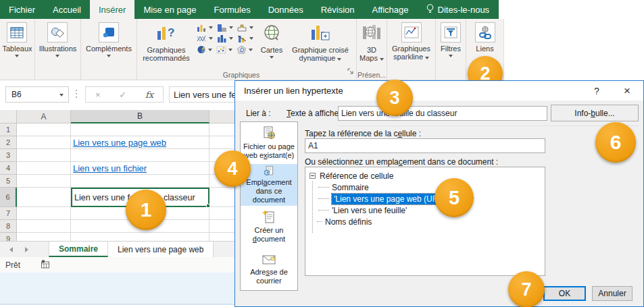 This screenshot has height=307, width=644. Describe the element at coordinates (11, 250) in the screenshot. I see `sheet-nav-left-icon` at that location.